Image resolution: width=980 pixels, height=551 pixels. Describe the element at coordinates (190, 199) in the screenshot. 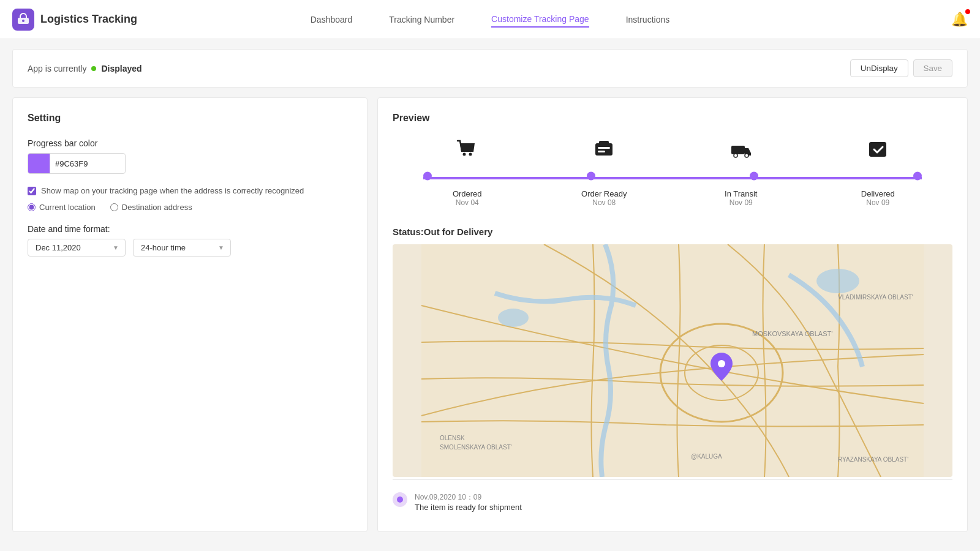

I see `map-checkbox-group: Show map on your tracking page when the …` at that location.